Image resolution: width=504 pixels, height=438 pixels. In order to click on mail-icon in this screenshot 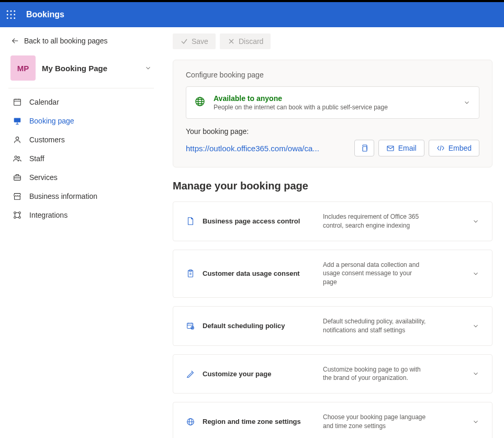, I will do `click(390, 148)`.